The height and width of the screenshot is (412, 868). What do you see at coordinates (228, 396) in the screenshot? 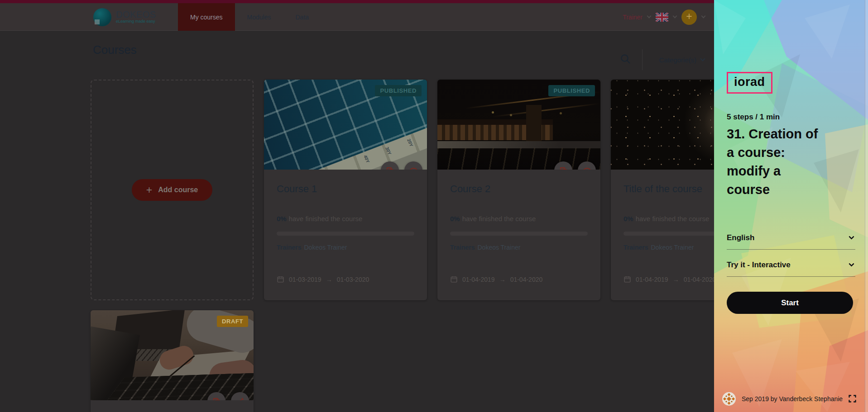
I see `draft-course-actions` at bounding box center [228, 396].